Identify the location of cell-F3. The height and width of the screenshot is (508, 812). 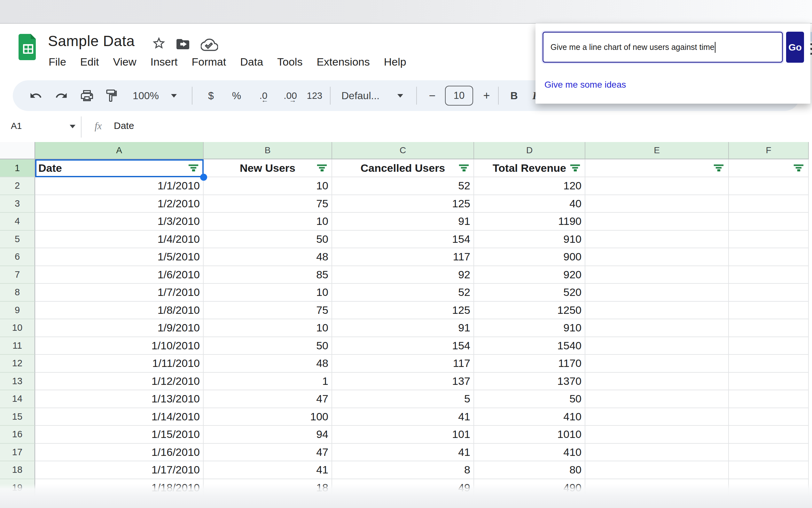
(769, 204).